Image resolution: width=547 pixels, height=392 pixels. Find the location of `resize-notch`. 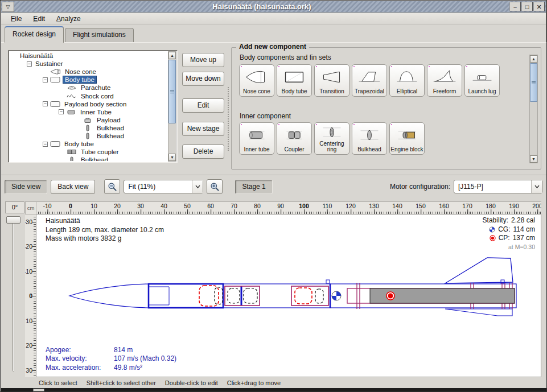

resize-notch is located at coordinates (39, 390).